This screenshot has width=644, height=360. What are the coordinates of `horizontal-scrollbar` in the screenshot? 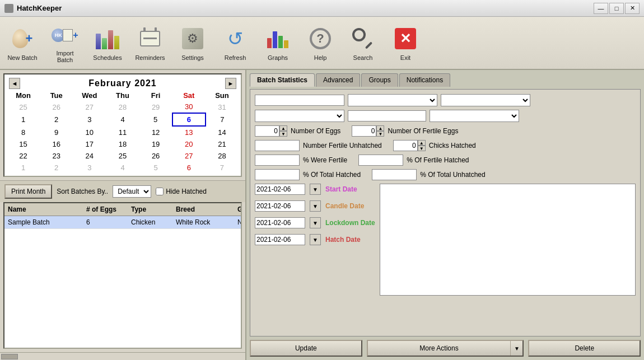 It's located at (123, 356).